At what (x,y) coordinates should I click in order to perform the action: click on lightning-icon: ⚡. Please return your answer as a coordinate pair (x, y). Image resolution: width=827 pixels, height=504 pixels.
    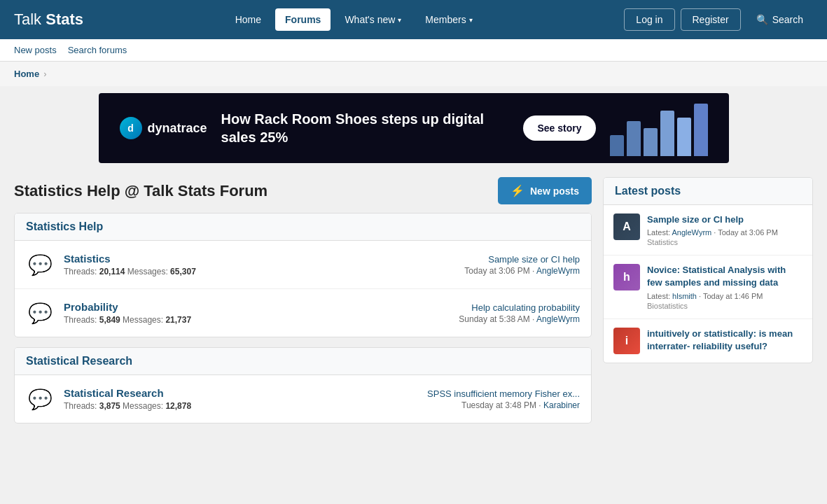
    Looking at the image, I should click on (517, 190).